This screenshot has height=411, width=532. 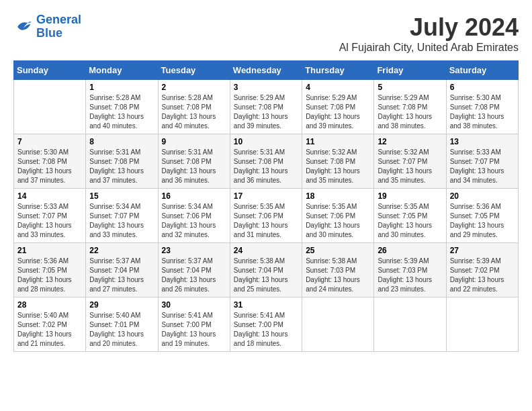 I want to click on week-row-1: 1 Sunrise: 5:28 AMSunset: 7:08 PMDayligh…, so click(x=266, y=107).